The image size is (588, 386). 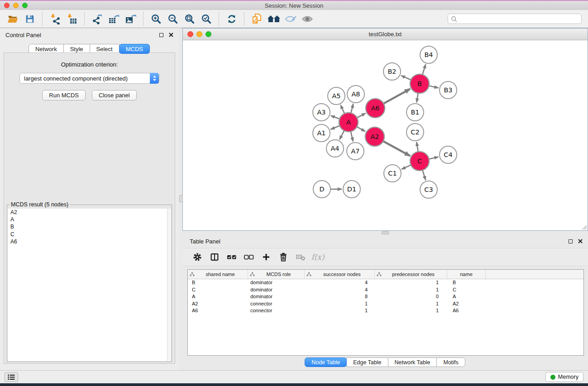 I want to click on edge-A-A1, so click(x=335, y=128).